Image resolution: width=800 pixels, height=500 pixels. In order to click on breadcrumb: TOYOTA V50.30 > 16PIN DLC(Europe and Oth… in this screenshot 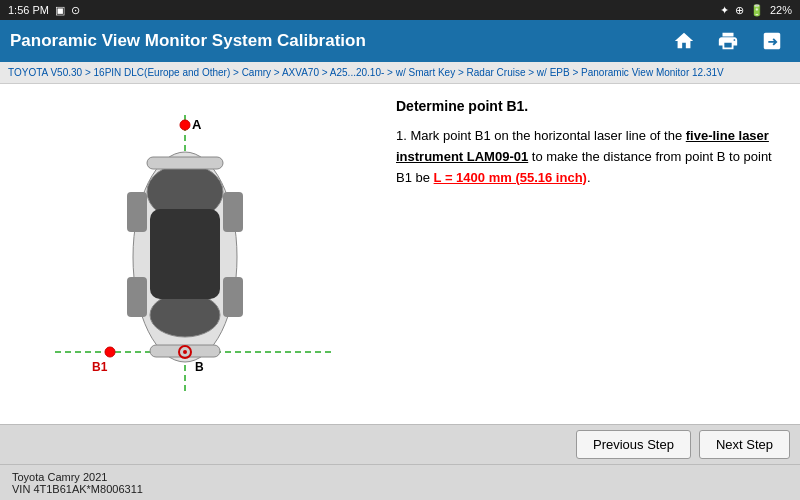, I will do `click(400, 73)`.